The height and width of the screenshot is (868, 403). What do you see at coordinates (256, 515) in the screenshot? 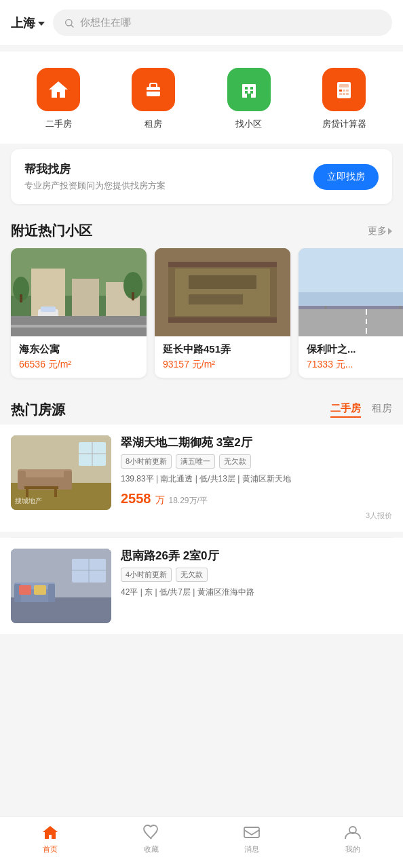
I see `listing-reporters-1: 3人报价` at bounding box center [256, 515].